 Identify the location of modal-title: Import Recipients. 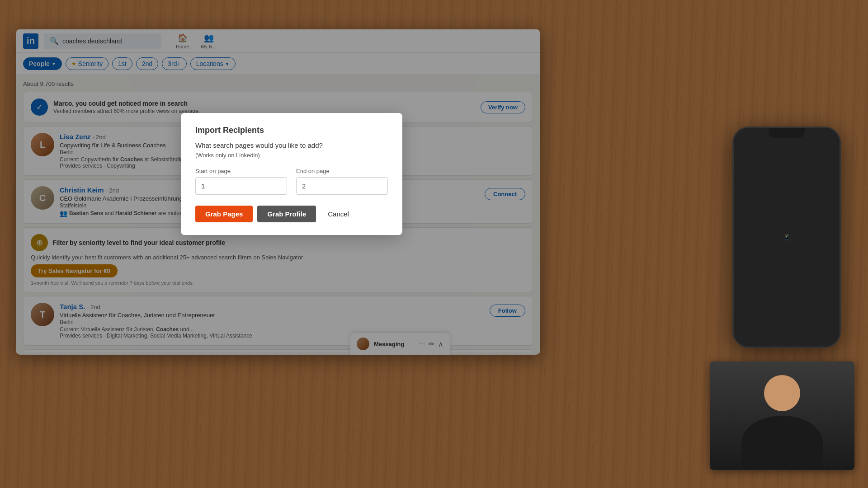
(292, 130).